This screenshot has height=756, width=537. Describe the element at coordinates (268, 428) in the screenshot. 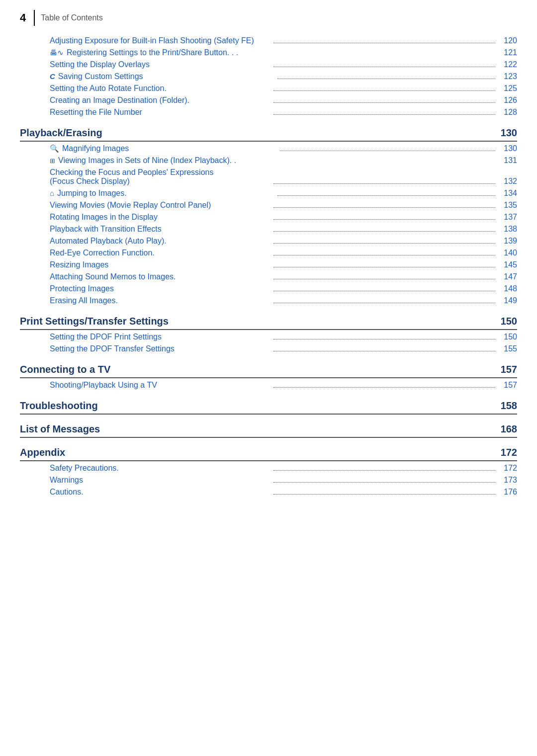

I see `section-header: List of Messages 168` at that location.